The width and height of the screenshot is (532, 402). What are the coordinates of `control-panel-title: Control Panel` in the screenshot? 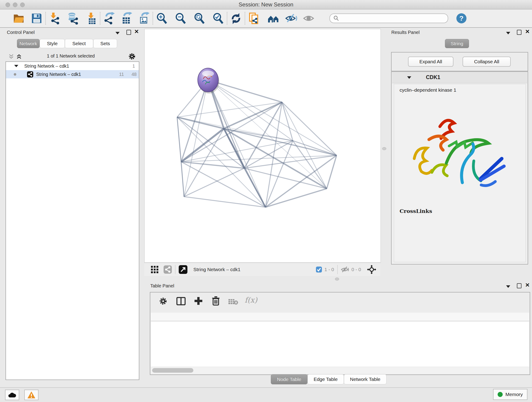 It's located at (21, 32).